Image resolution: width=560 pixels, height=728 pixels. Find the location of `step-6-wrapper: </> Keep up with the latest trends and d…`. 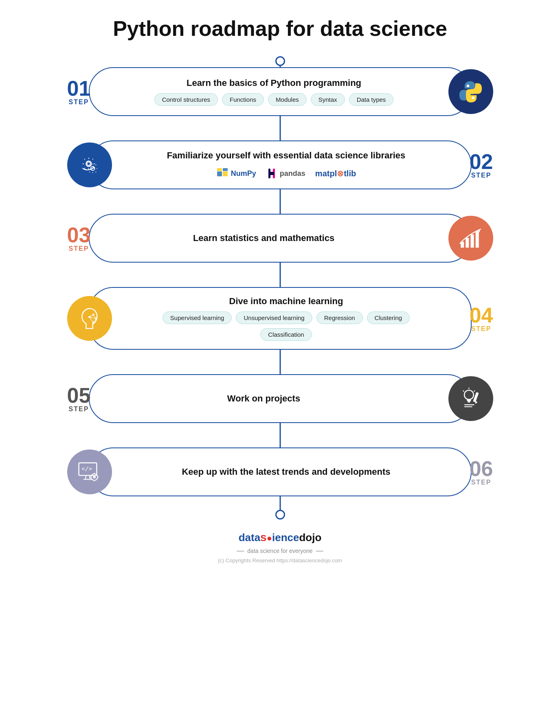

step-6-wrapper: </> Keep up with the latest trends and d… is located at coordinates (280, 478).